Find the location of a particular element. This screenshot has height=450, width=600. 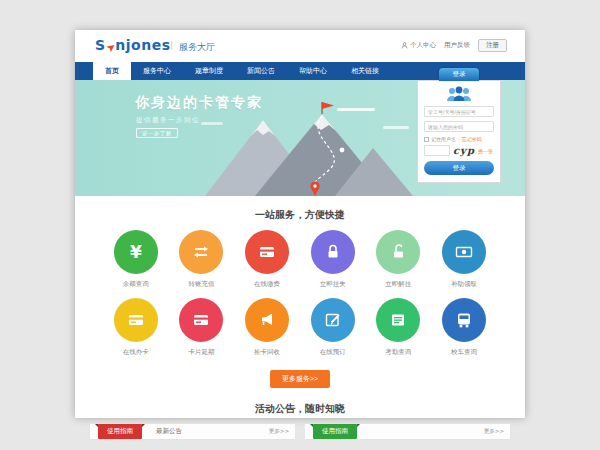

site-logo: S➤njones is located at coordinates (133, 45).